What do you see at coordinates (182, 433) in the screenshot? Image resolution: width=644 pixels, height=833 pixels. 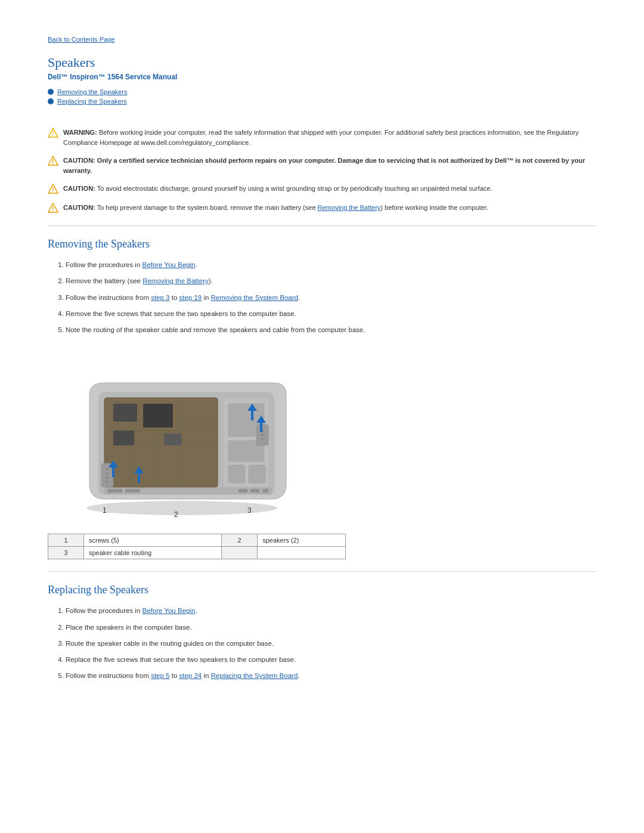 I see `laptop-diagram: 1 2 3` at bounding box center [182, 433].